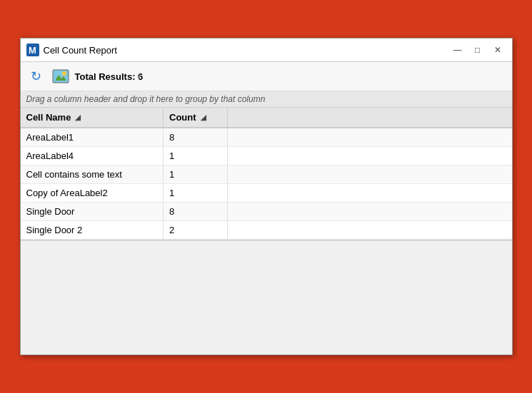  I want to click on column-header-cell-name: Cell Name ◢, so click(92, 118).